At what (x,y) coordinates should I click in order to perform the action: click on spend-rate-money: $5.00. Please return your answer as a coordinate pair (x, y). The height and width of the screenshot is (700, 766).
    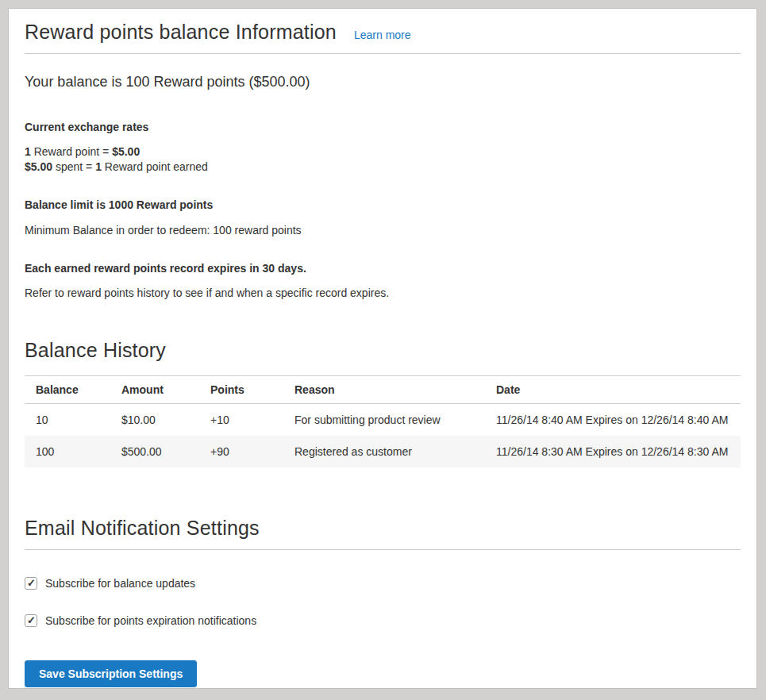
    Looking at the image, I should click on (38, 167).